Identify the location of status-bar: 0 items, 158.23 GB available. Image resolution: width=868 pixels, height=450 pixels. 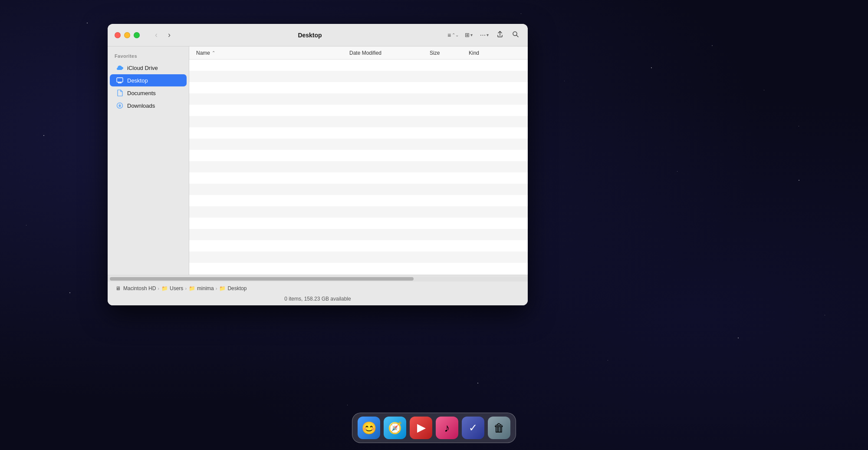
(318, 300).